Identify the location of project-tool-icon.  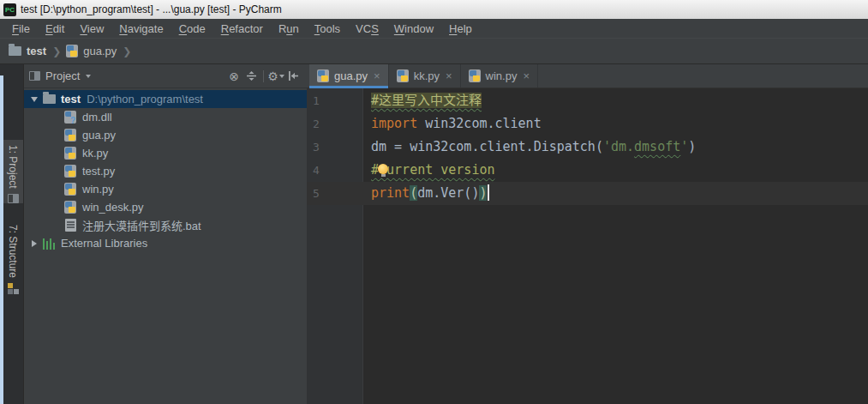
(14, 199).